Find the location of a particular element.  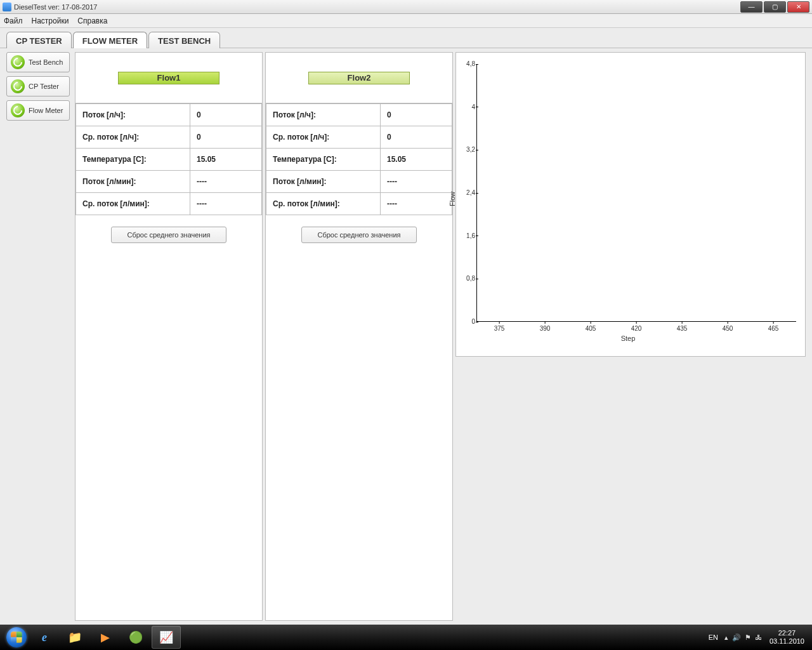

start-button is located at coordinates (16, 637).